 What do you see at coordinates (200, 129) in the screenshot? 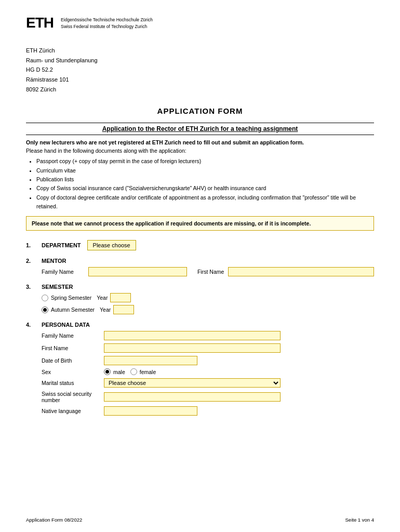
I see `form-subtitle: Application to the Rector of ETH Zurich …` at bounding box center [200, 129].